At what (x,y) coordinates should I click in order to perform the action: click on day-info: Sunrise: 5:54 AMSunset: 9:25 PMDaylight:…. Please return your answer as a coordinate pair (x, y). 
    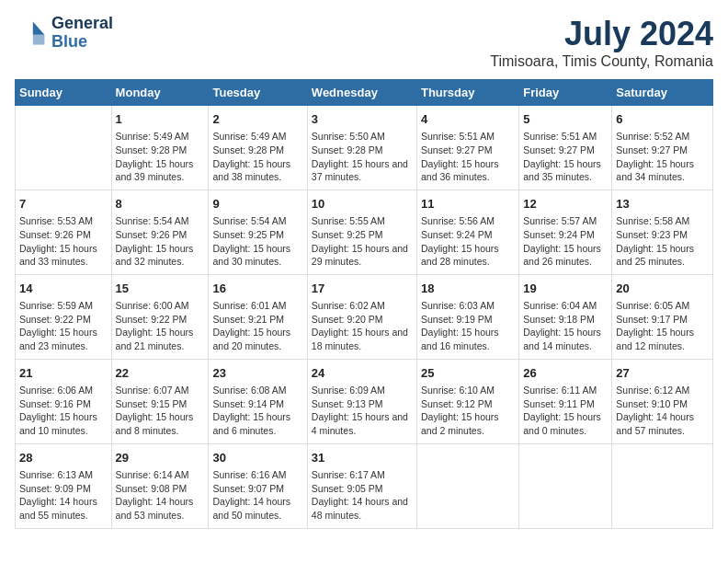
    Looking at the image, I should click on (257, 241).